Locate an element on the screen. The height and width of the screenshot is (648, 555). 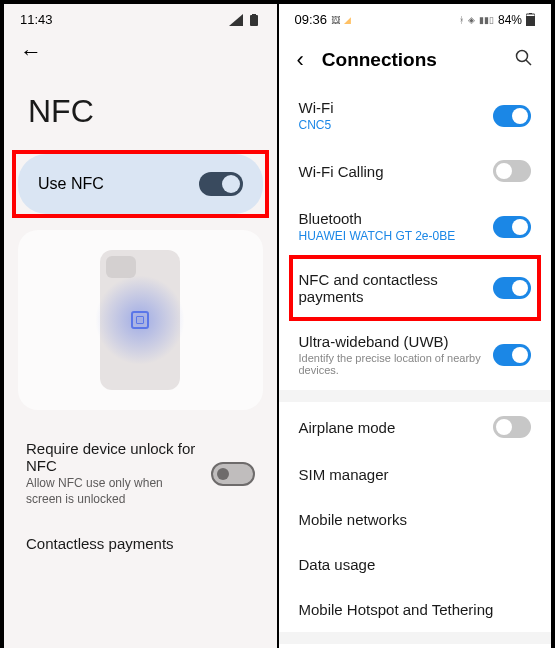
contactless-label: Contactless payments is located at coordinates (100, 544).